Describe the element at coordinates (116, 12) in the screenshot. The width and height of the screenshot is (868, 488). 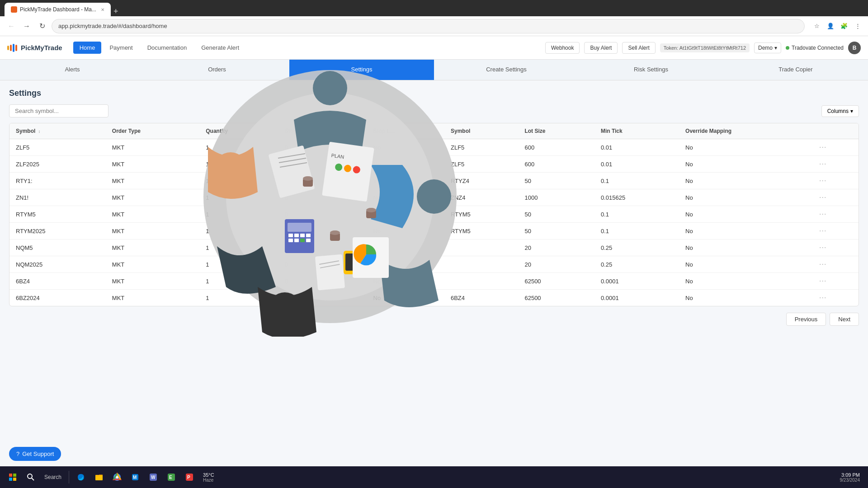
I see `new-tab-btn: +` at that location.